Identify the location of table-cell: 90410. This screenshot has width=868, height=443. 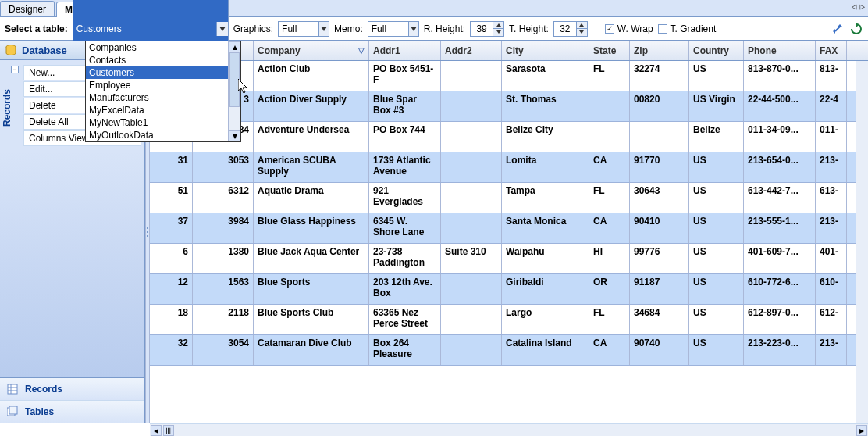
(660, 228).